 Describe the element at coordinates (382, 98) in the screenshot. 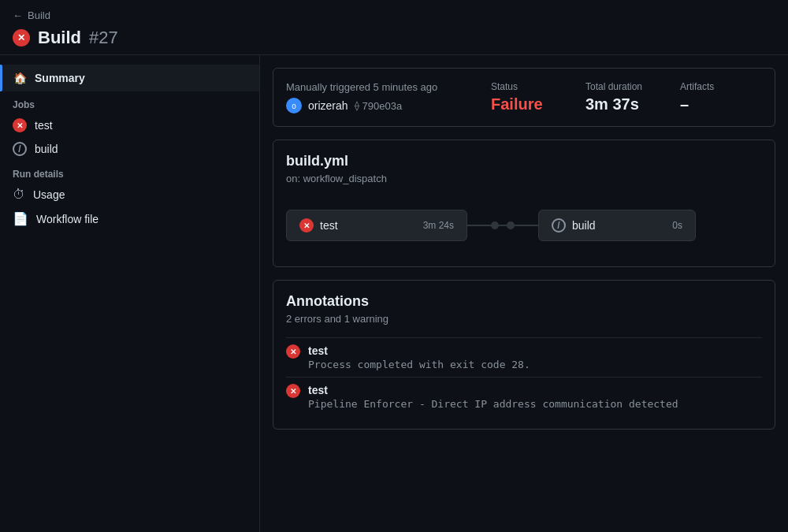

I see `summary-trigger: Manually triggered 5 minutes ago o orize…` at that location.